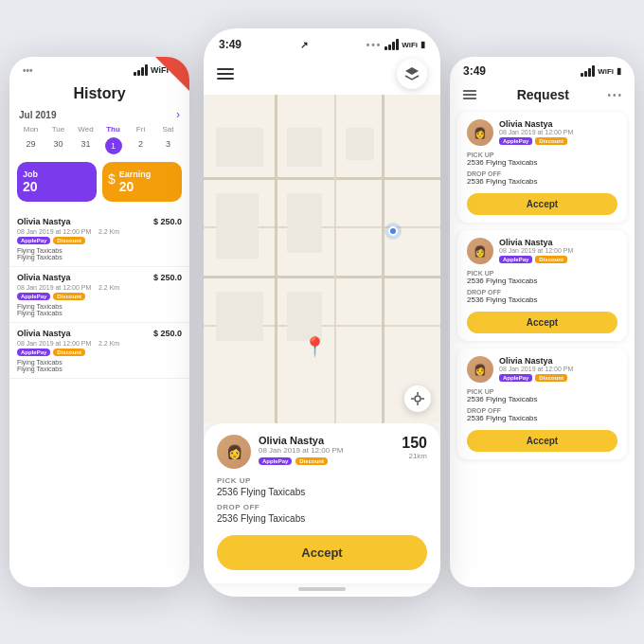  Describe the element at coordinates (551, 378) in the screenshot. I see `req-tag-discount-2: Discount` at that location.